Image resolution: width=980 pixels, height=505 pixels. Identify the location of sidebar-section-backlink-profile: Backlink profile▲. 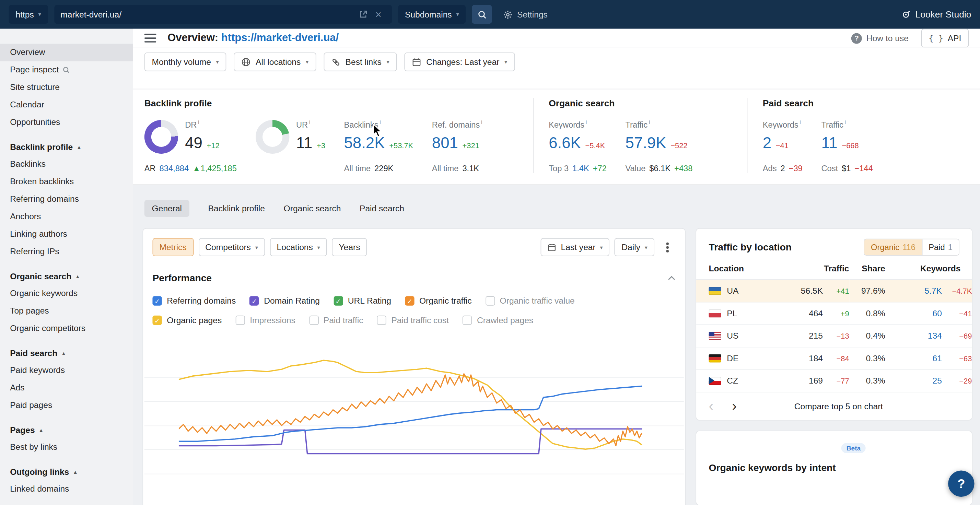
(67, 147).